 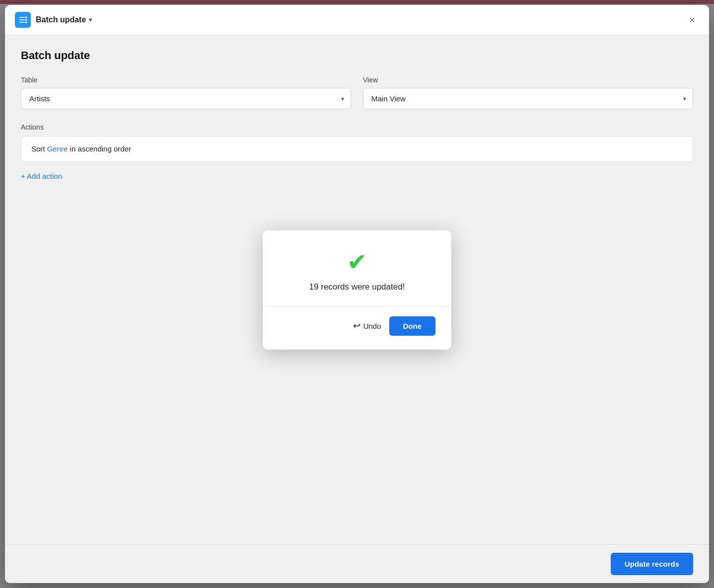 I want to click on modal-footer: Update records, so click(x=357, y=564).